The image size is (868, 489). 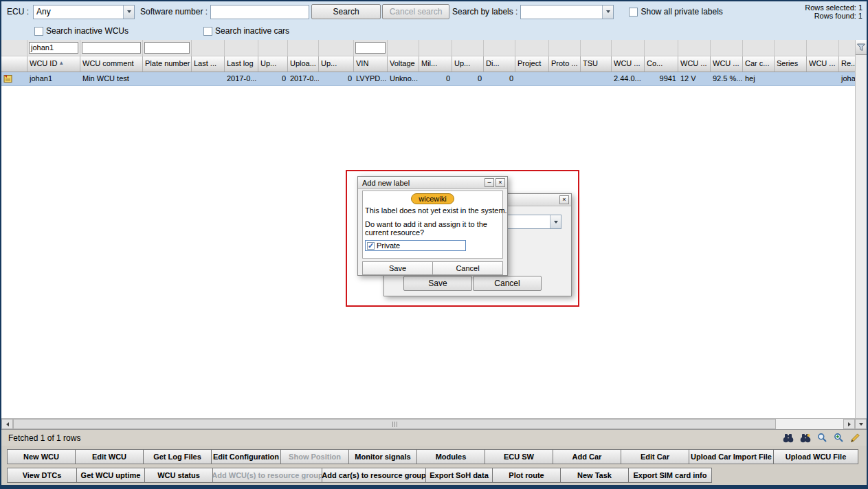 I want to click on action-button-ecu-sw: ECU SW, so click(x=519, y=457).